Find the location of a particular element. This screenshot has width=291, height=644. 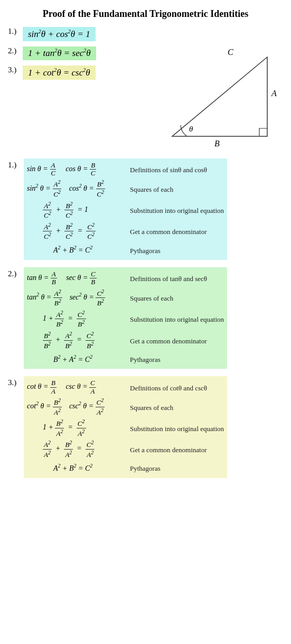

proof-desc-3-3: Substitution into original equation is located at coordinates (174, 428).